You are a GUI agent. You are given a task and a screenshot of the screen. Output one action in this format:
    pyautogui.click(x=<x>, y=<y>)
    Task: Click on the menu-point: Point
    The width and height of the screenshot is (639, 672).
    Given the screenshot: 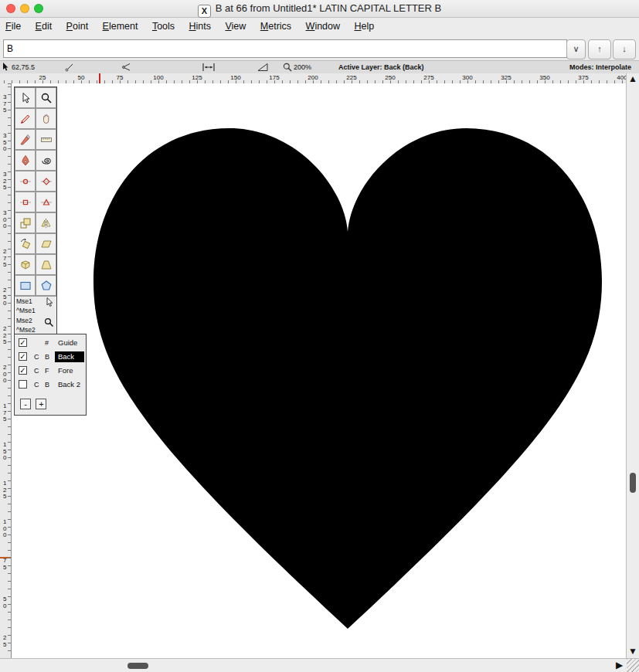 What is the action you would take?
    pyautogui.click(x=77, y=25)
    